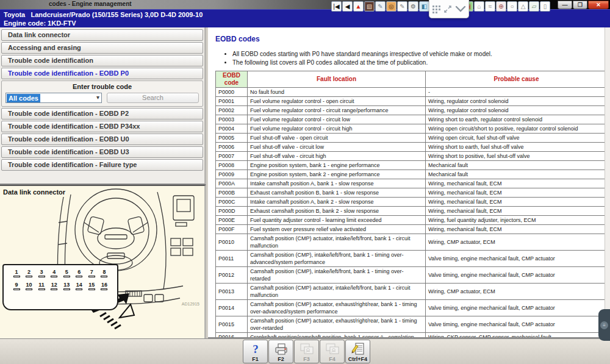  I want to click on print-button: F2, so click(281, 351).